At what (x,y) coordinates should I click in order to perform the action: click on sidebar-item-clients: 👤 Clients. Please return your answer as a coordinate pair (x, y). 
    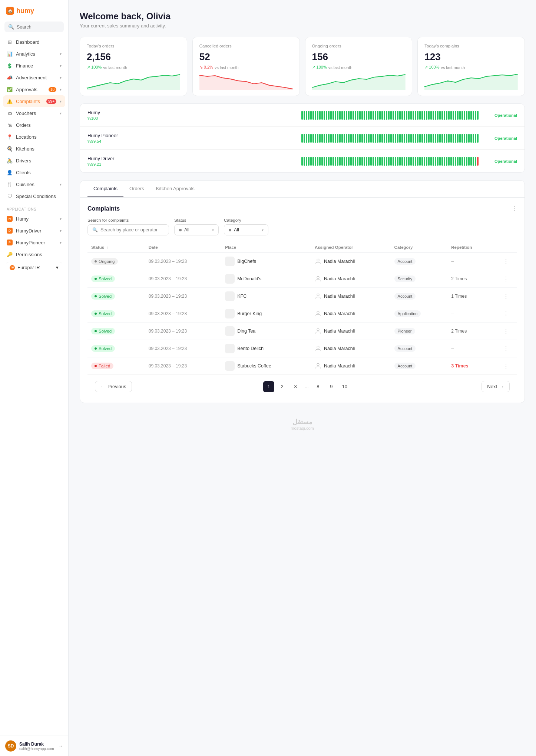
    Looking at the image, I should click on (34, 172).